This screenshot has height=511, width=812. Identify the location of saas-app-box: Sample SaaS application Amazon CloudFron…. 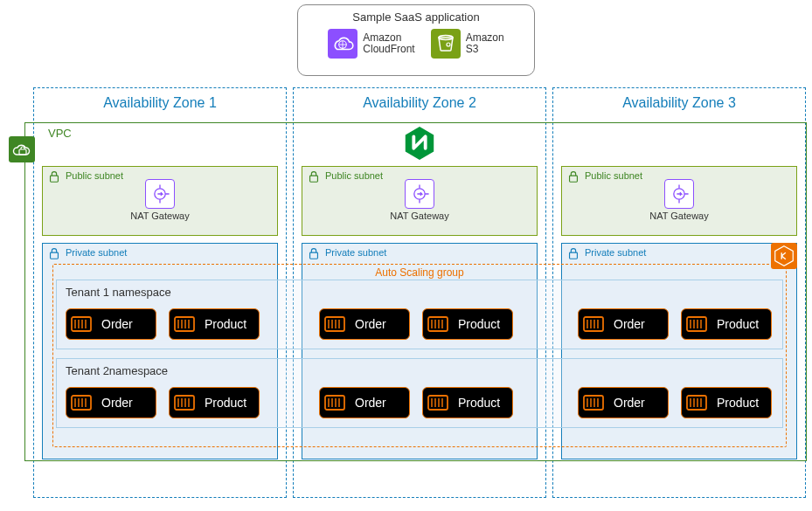
(416, 40).